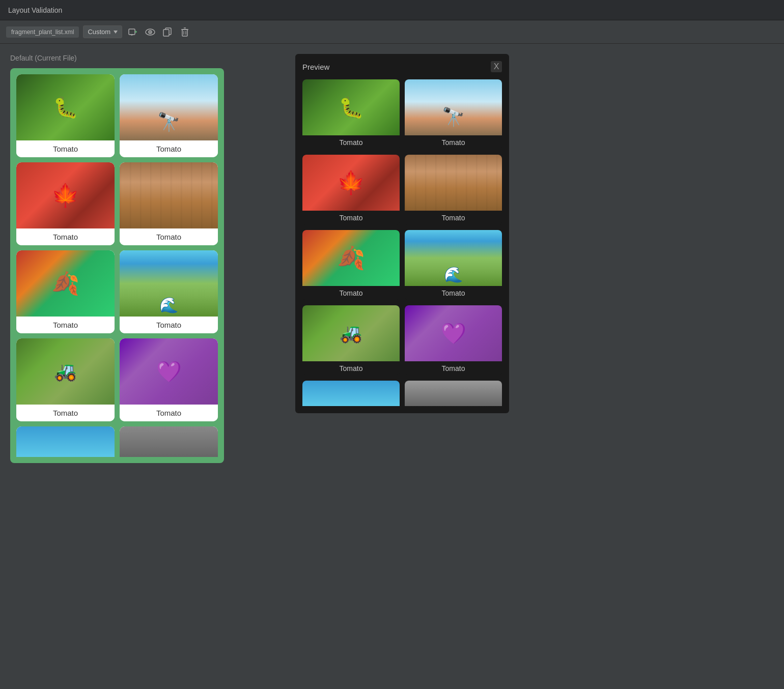 The height and width of the screenshot is (689, 784). Describe the element at coordinates (351, 107) in the screenshot. I see `preview-image-caterpillar` at that location.